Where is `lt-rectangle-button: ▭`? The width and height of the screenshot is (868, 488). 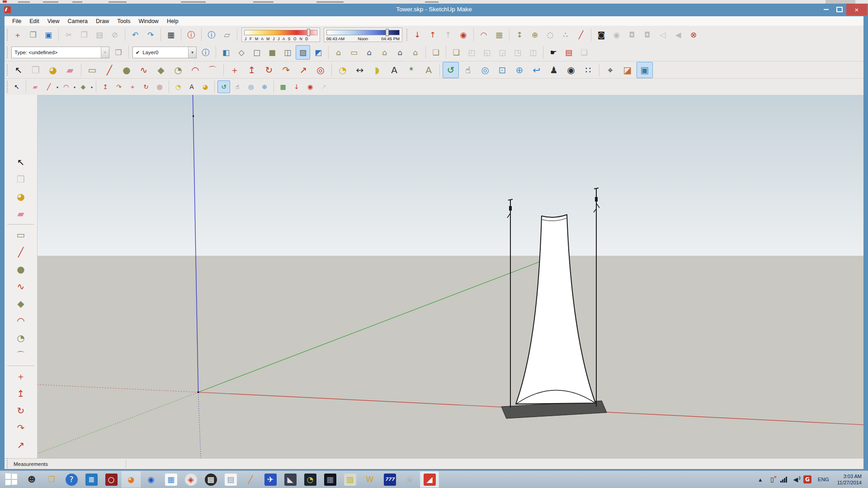
lt-rectangle-button: ▭ is located at coordinates (21, 235).